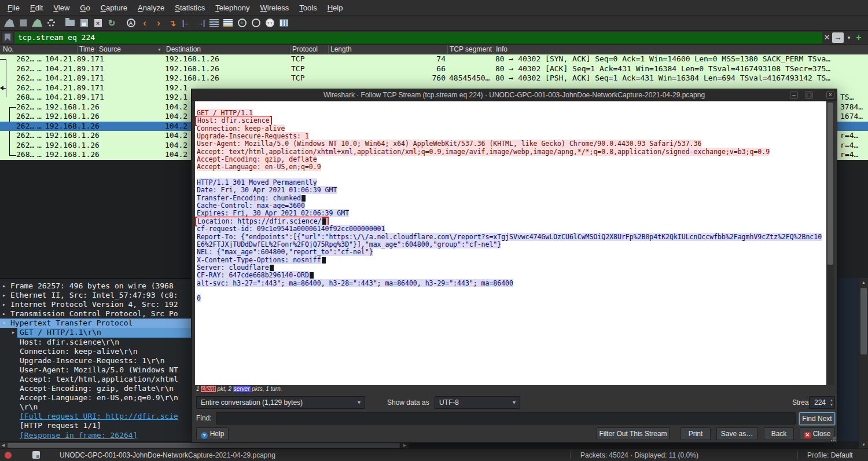  Describe the element at coordinates (151, 8) in the screenshot. I see `menu-analyze: Analyze` at that location.